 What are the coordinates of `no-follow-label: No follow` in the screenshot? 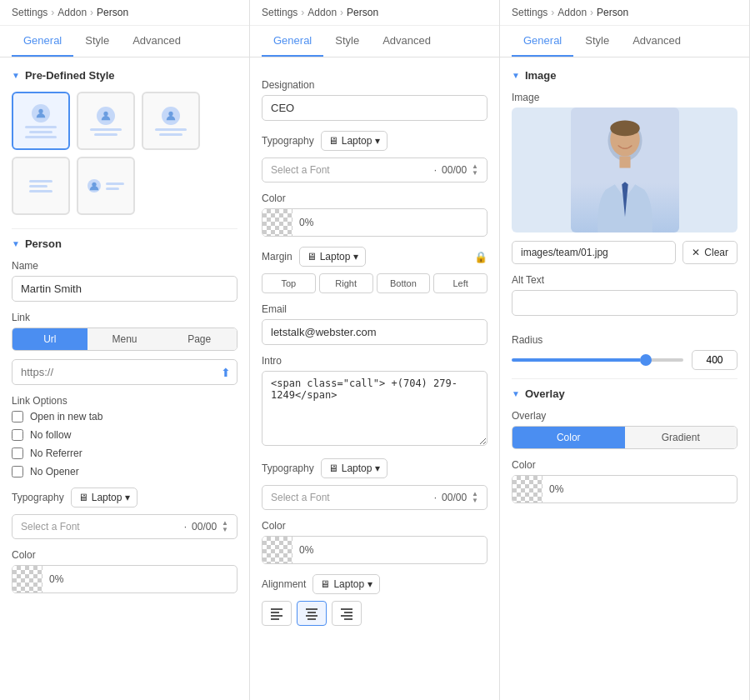 It's located at (50, 435).